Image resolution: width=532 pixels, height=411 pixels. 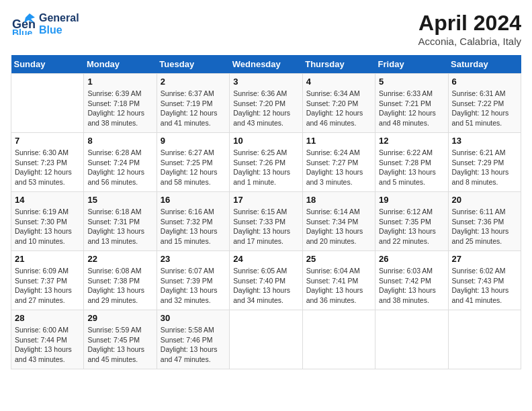 I want to click on day-number: 29, so click(x=120, y=318).